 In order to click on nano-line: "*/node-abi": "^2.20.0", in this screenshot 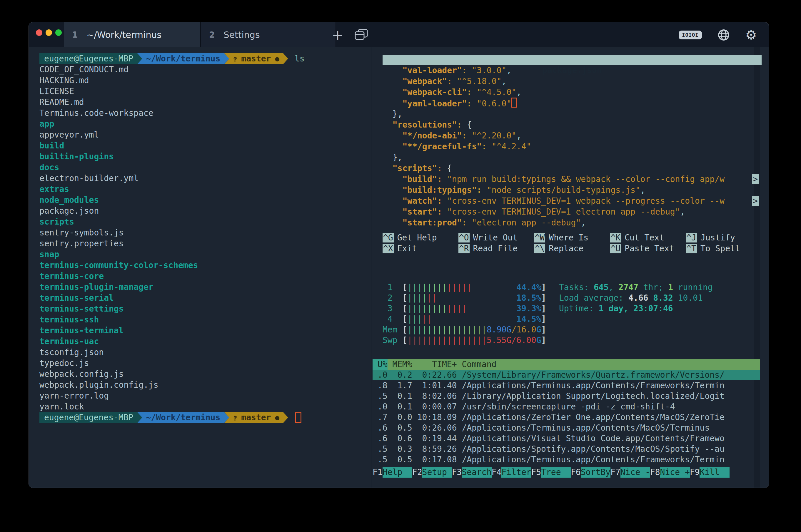, I will do `click(572, 136)`.